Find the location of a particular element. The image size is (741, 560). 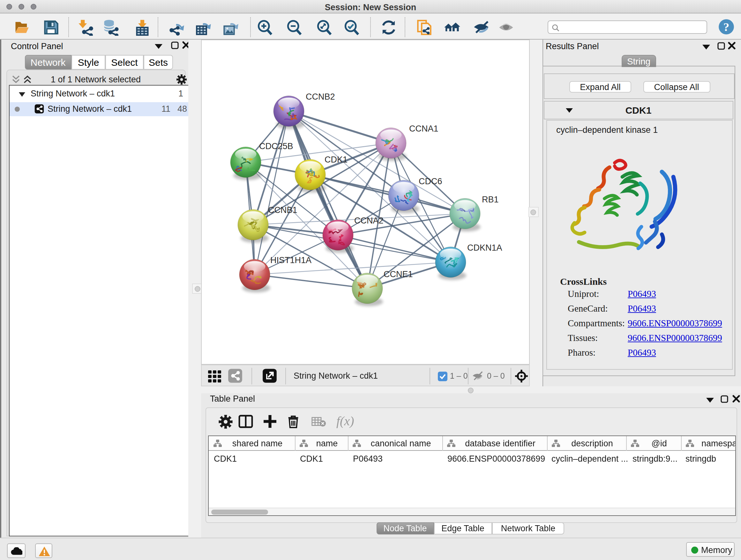

svg-text: CCNA1 is located at coordinates (424, 129).